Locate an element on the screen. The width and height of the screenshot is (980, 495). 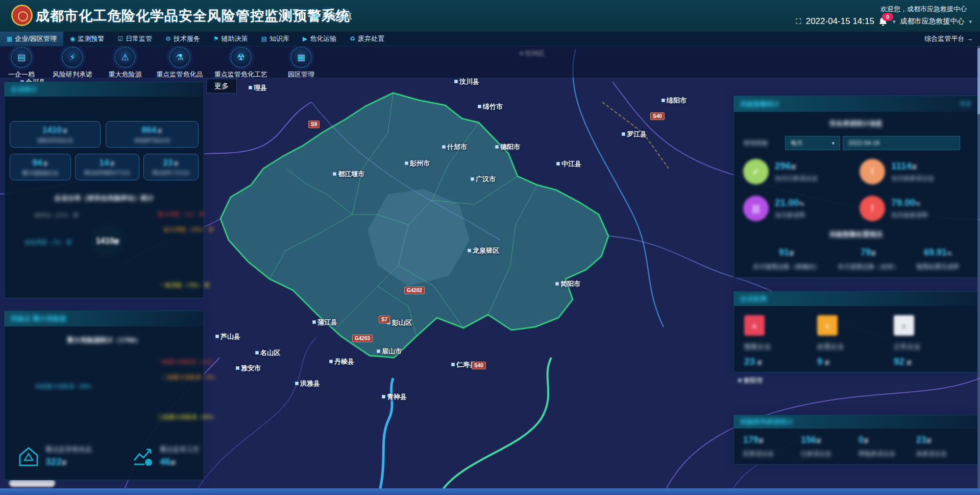
section-title-commitment: 安全承诺统计信息 is located at coordinates (856, 124).